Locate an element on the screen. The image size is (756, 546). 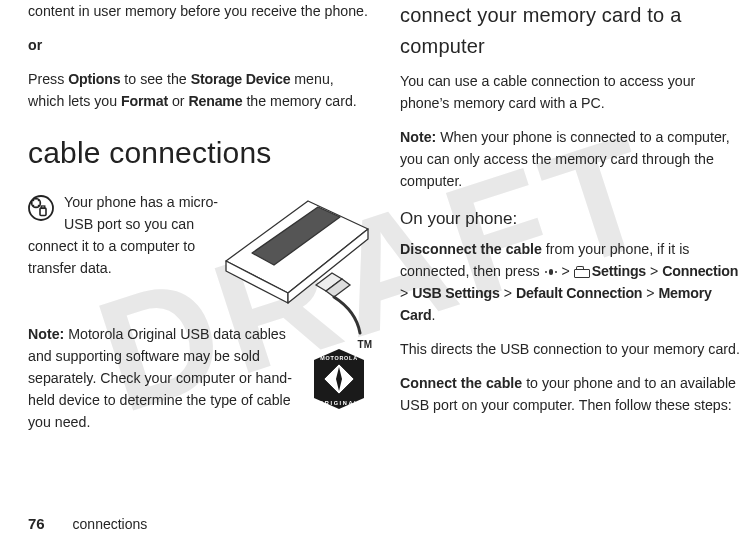
phone-cable-illustration is located at coordinates (297, 266).